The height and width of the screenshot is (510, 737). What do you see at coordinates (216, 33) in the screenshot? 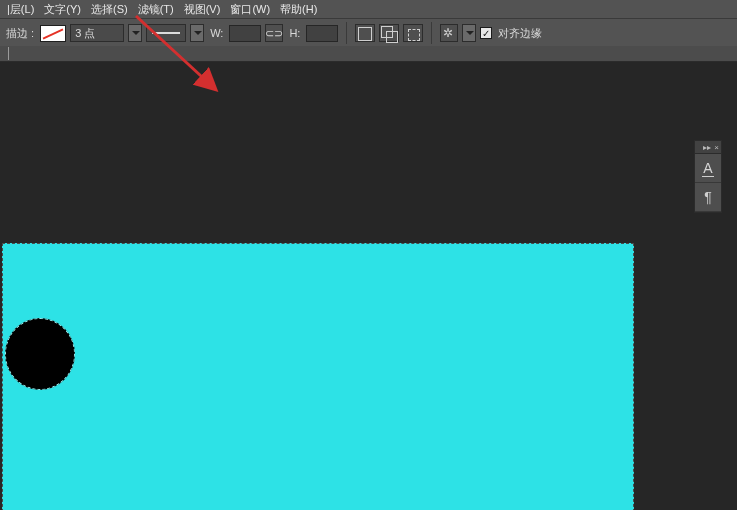
I see `width-label: W:` at bounding box center [216, 33].